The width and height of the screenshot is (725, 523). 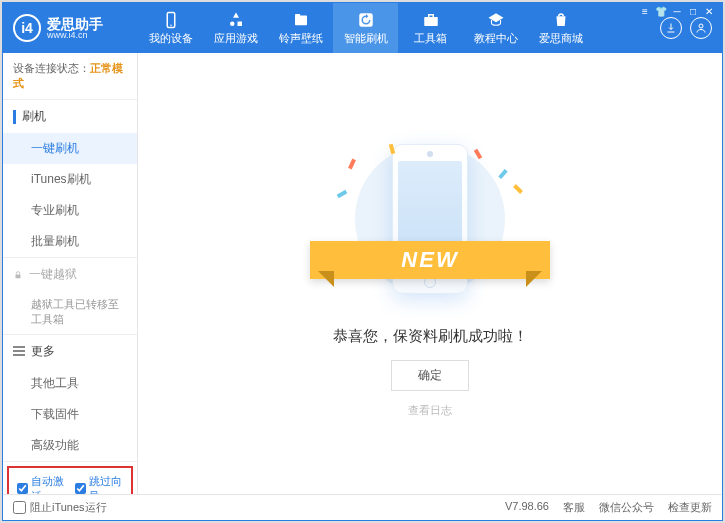 I want to click on window-controls: ≡ 👕 ─ □ ✕, so click(x=677, y=11).